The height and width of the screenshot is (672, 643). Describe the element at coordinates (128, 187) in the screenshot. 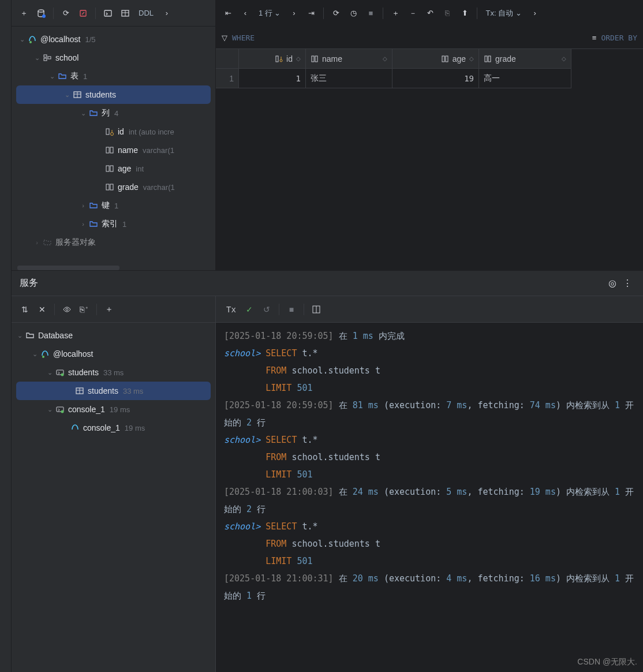

I see `col-grade-label: grade` at that location.